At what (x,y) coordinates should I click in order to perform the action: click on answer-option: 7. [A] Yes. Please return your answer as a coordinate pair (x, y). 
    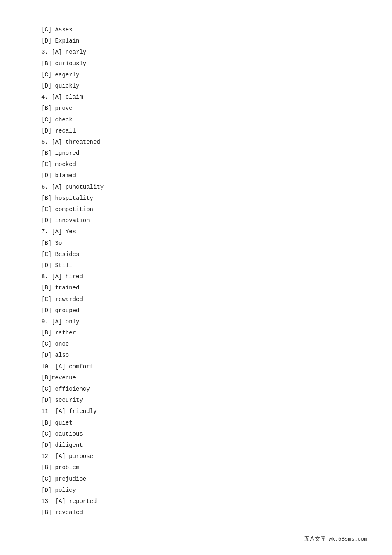
    Looking at the image, I should click on (200, 232).